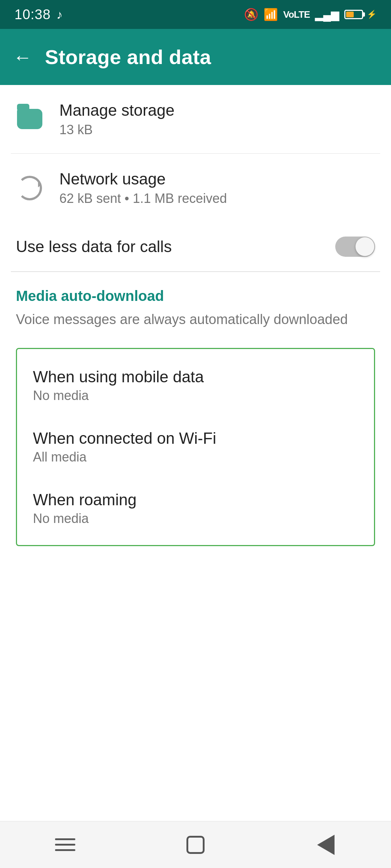 This screenshot has width=391, height=868. What do you see at coordinates (196, 844) in the screenshot?
I see `bottom-nav` at bounding box center [196, 844].